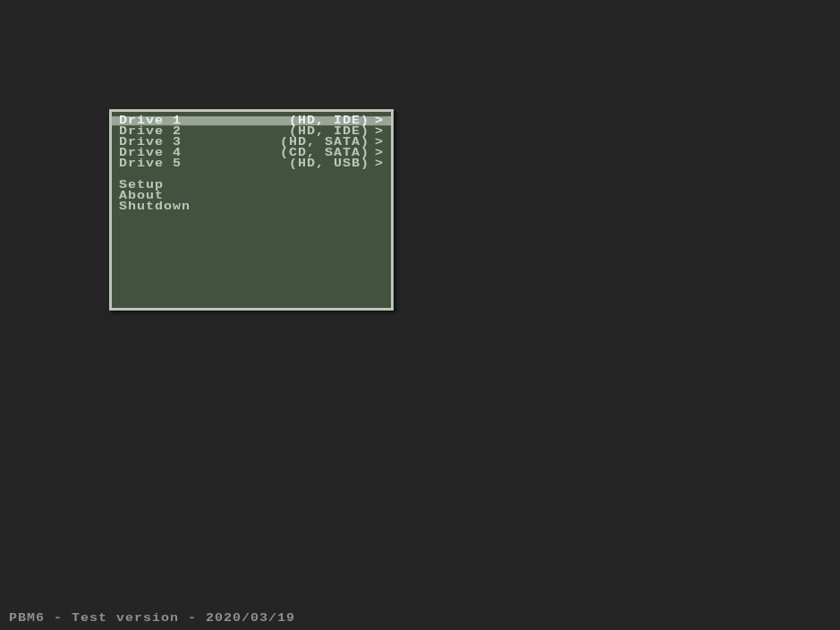 Image resolution: width=840 pixels, height=630 pixels. I want to click on boot-menu-inner: Drive 1 (HD, IDE) > Drive 2 (HD, IDE) > …, so click(251, 165).